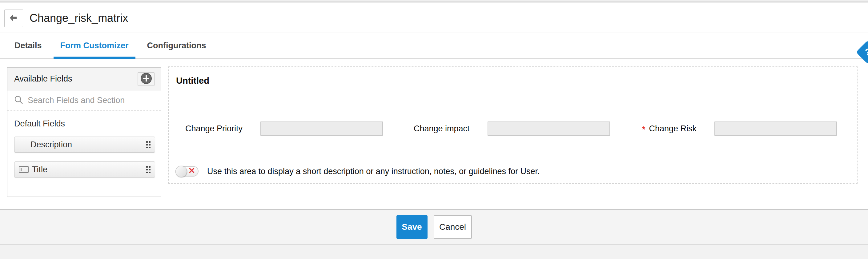 The image size is (868, 259). I want to click on palette-field-label: Description, so click(51, 145).